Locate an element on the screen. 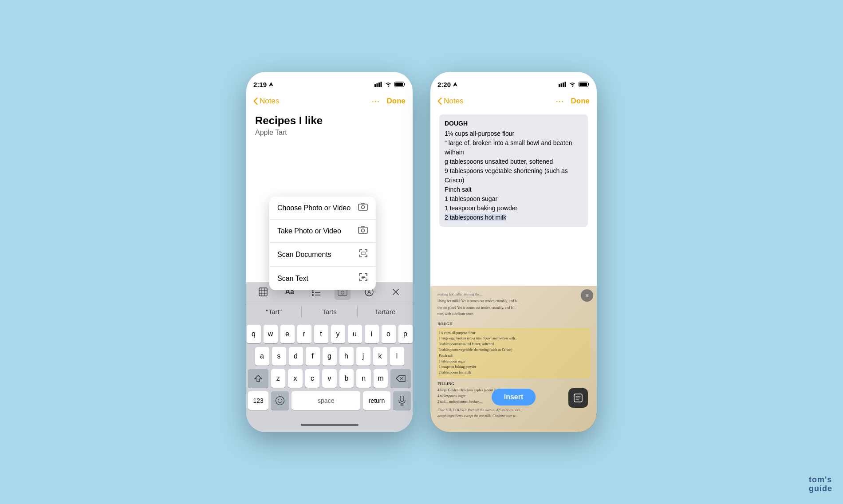  key-return: return is located at coordinates (377, 401).